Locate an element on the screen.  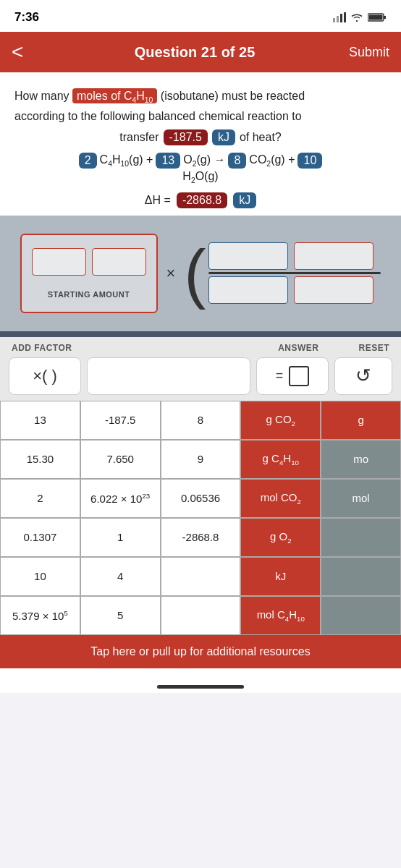
key-5379e5: 5.379 × 105 is located at coordinates (41, 616).